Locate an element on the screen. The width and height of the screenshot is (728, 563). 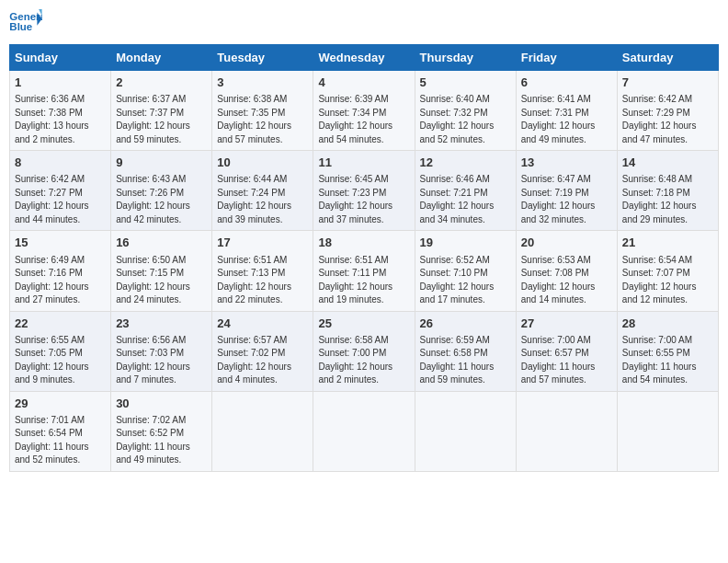
day-number: 29 is located at coordinates (61, 404).